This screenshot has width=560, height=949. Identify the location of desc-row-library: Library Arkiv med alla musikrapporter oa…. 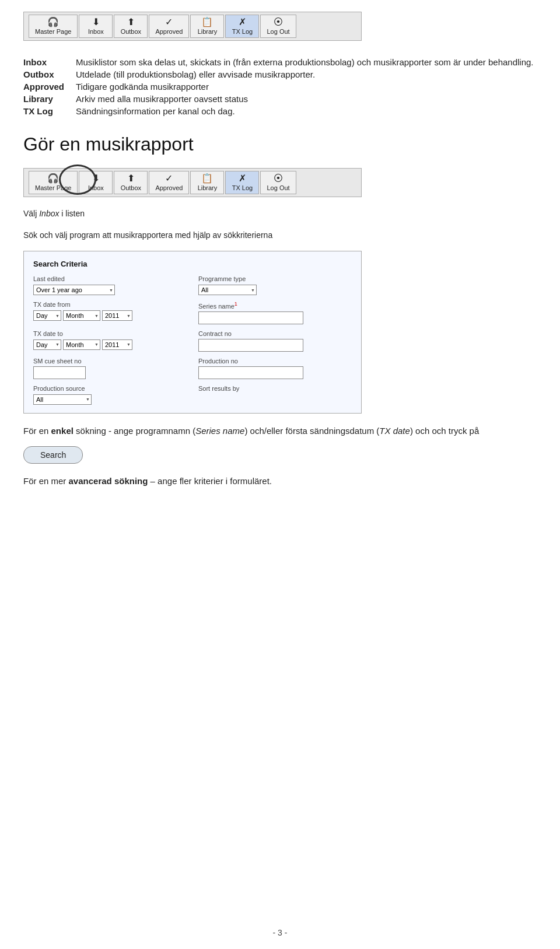
(280, 99).